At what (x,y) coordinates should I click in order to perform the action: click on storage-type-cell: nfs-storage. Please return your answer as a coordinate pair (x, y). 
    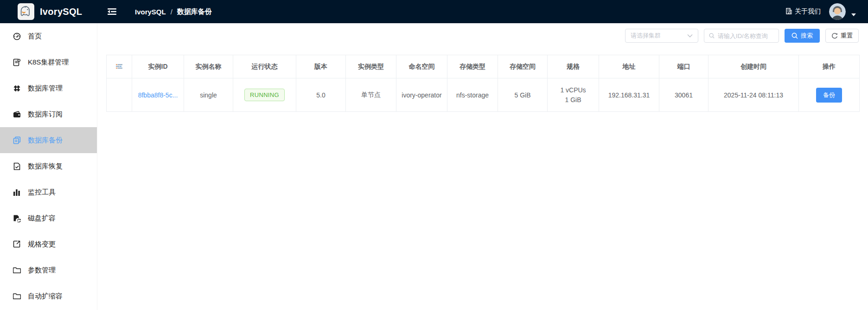
    Looking at the image, I should click on (473, 95).